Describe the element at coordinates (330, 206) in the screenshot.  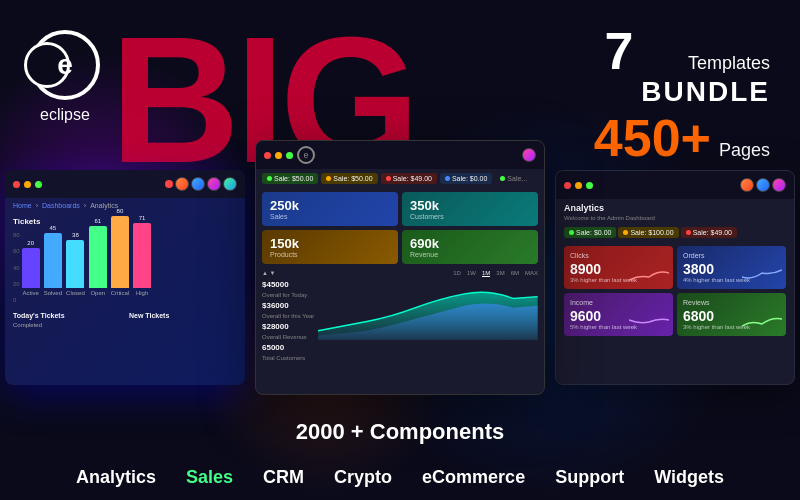
I see `card-number: 250k` at that location.